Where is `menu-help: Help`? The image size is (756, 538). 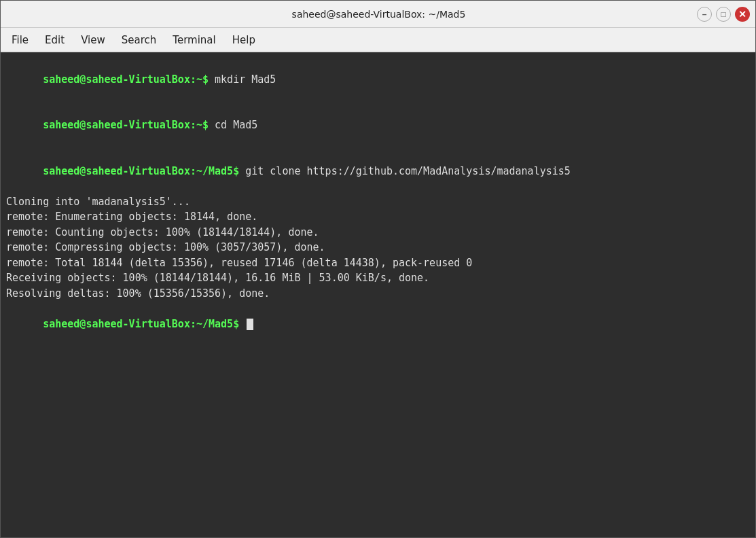 menu-help: Help is located at coordinates (244, 40).